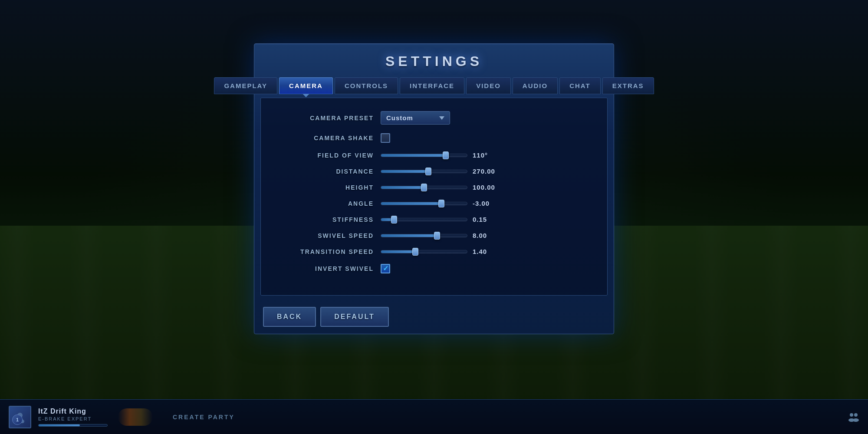 Image resolution: width=868 pixels, height=434 pixels. What do you see at coordinates (434, 417) in the screenshot?
I see `bottom-bar: 1 ItZ Drift King E-BRAKE EXPERT CREATE P…` at bounding box center [434, 417].